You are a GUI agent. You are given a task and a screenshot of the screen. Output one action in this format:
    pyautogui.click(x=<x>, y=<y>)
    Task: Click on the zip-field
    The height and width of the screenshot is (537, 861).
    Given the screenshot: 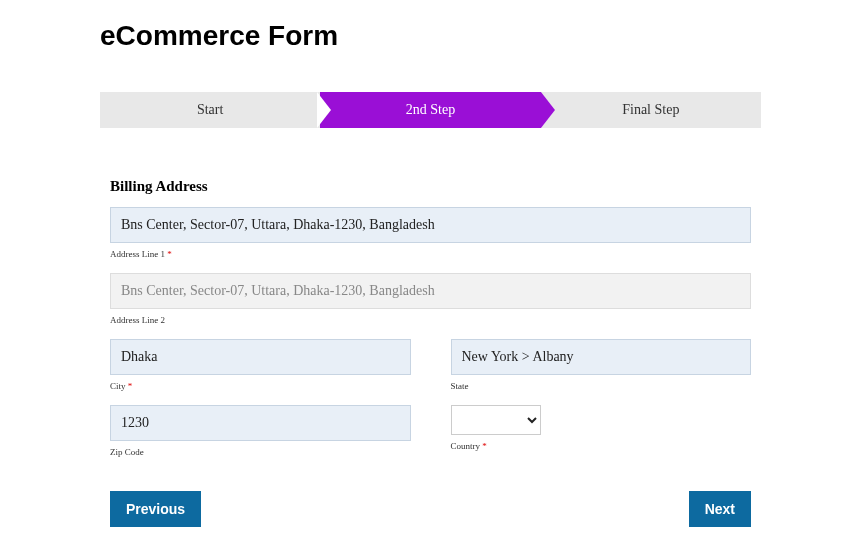 What is the action you would take?
    pyautogui.click(x=260, y=423)
    